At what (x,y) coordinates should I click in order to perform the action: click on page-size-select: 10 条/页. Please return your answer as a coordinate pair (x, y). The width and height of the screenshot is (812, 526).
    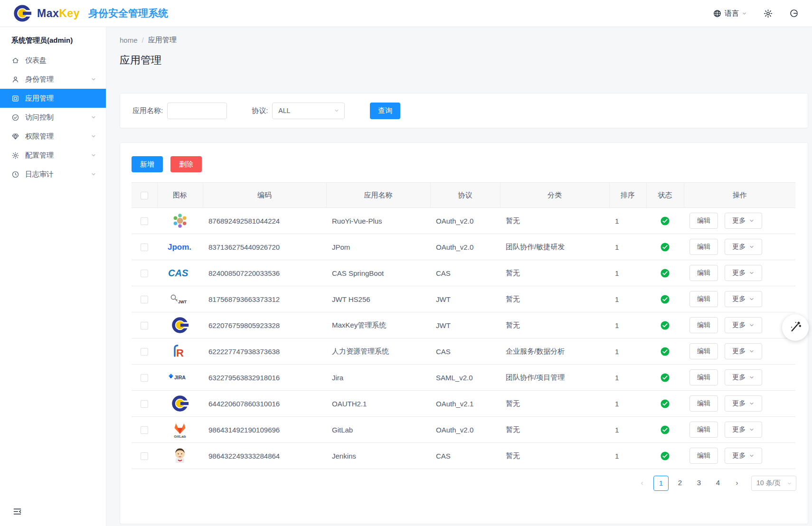
    Looking at the image, I should click on (774, 483).